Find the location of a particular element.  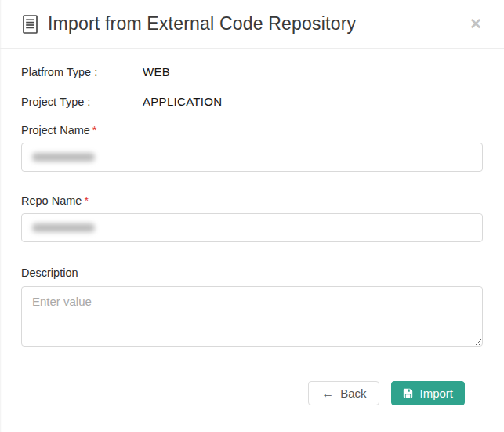

platform-type-label: Platfrom Type : is located at coordinates (82, 72).